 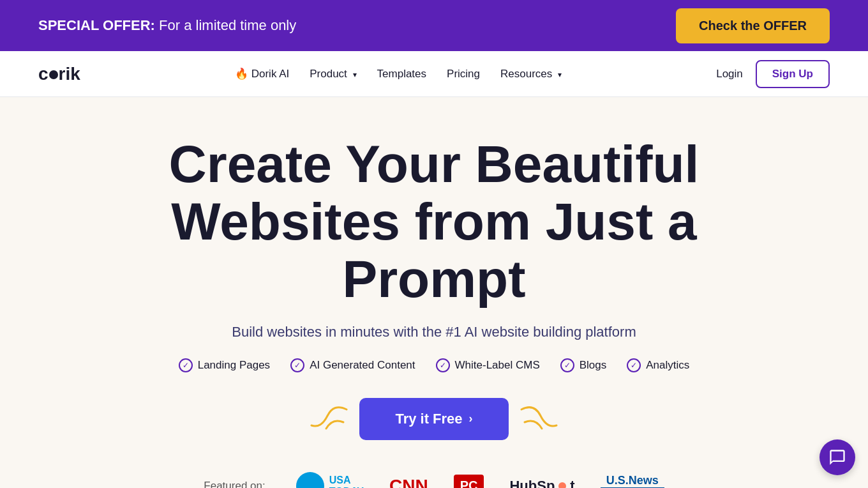 I want to click on feature-label-wl: White-Label CMS, so click(x=498, y=365).